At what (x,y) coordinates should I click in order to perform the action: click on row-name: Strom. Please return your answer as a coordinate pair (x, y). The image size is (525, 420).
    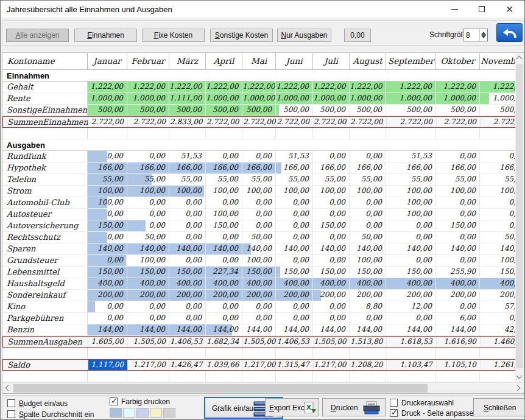
    Looking at the image, I should click on (45, 191).